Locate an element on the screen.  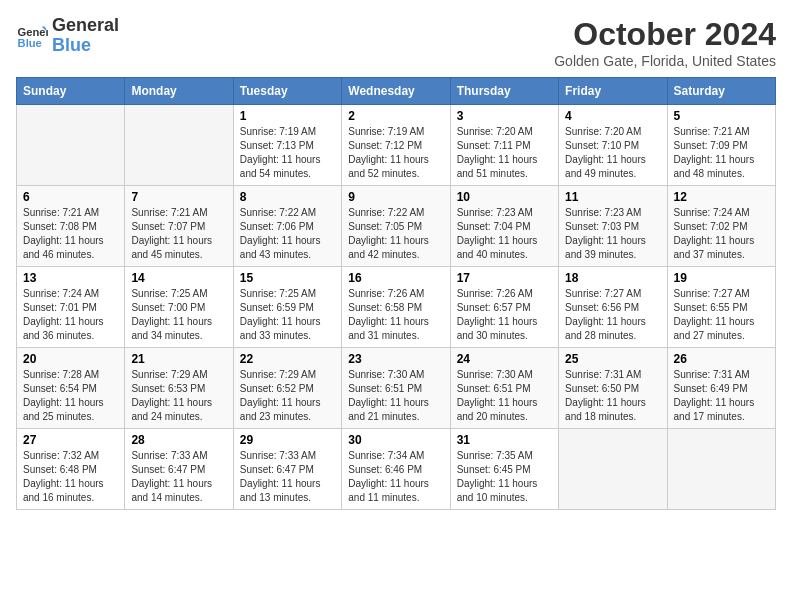
day-info: Sunrise: 7:25 AM Sunset: 7:00 PM Dayligh… is located at coordinates (178, 315).